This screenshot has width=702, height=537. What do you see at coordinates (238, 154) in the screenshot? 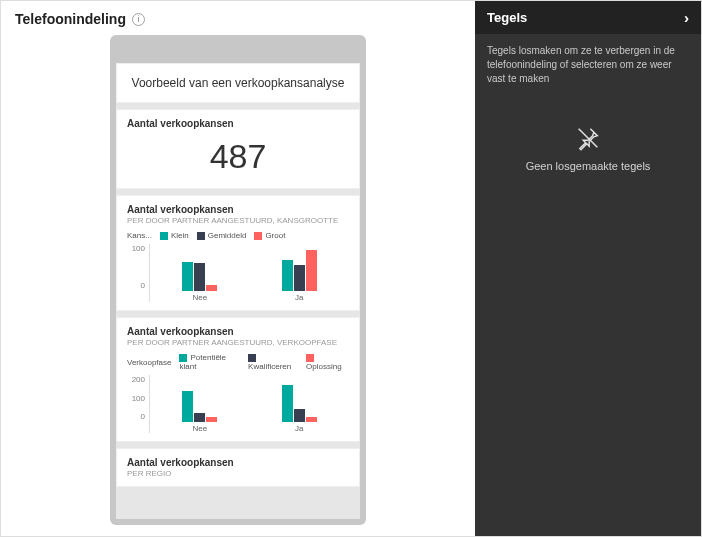
I see `kpi-value: 487` at bounding box center [238, 154].